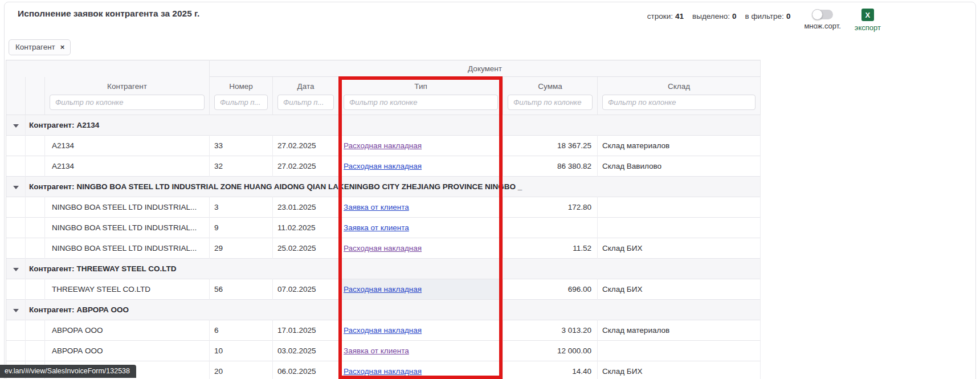  Describe the element at coordinates (490, 17) in the screenshot. I see `toolbar: Исполнение заявок контрагента за 2025 г.…` at that location.